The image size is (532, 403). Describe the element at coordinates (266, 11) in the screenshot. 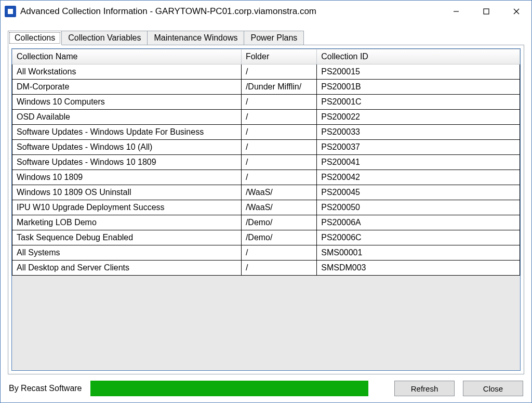

I see `titlebar: Advanced Collection Information - GARYTO…` at that location.